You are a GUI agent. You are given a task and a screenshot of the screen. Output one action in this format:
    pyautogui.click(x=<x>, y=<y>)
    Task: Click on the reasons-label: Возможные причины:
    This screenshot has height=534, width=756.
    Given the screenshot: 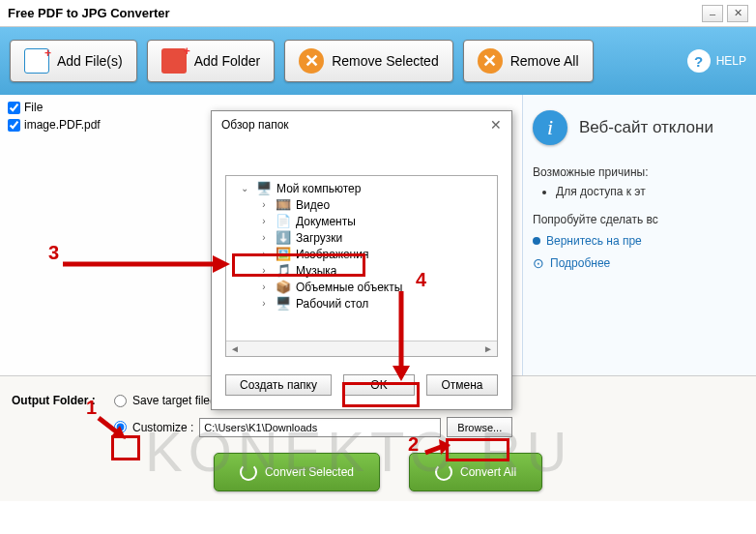 What is the action you would take?
    pyautogui.click(x=591, y=172)
    